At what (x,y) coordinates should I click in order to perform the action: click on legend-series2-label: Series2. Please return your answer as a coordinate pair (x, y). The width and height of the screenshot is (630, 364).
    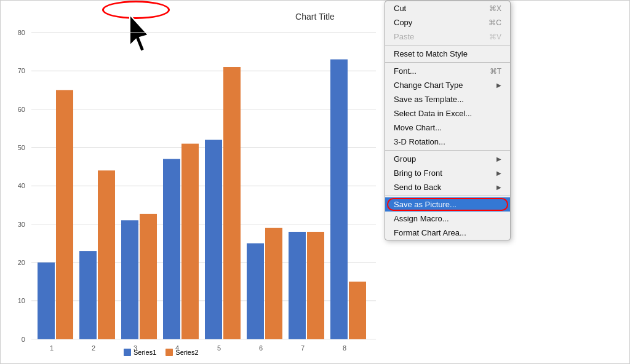
    Looking at the image, I should click on (187, 352).